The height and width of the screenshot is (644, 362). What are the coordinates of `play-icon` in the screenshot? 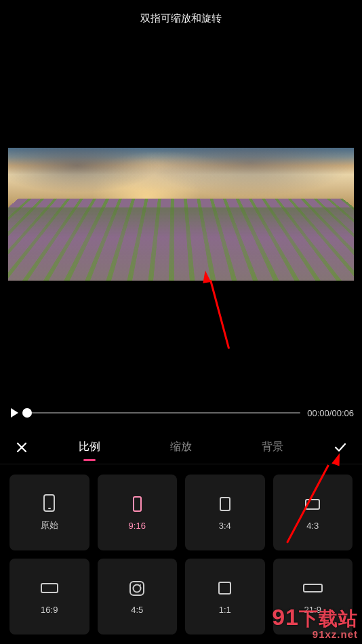 It's located at (14, 413).